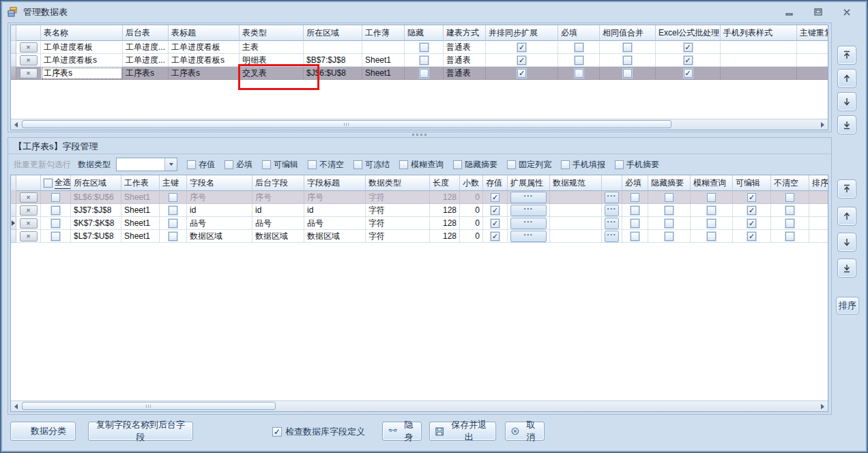  Describe the element at coordinates (335, 224) in the screenshot. I see `cell: 品号` at that location.